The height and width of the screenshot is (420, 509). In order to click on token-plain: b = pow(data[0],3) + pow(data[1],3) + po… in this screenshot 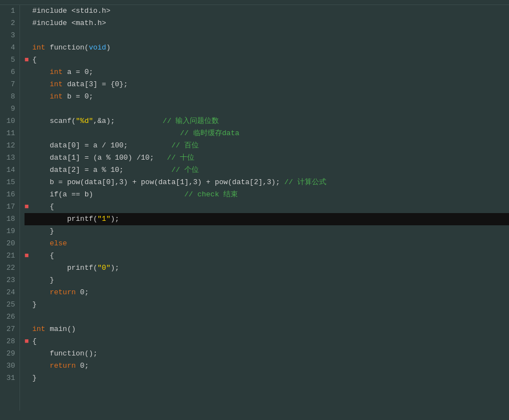, I will do `click(165, 182)`.